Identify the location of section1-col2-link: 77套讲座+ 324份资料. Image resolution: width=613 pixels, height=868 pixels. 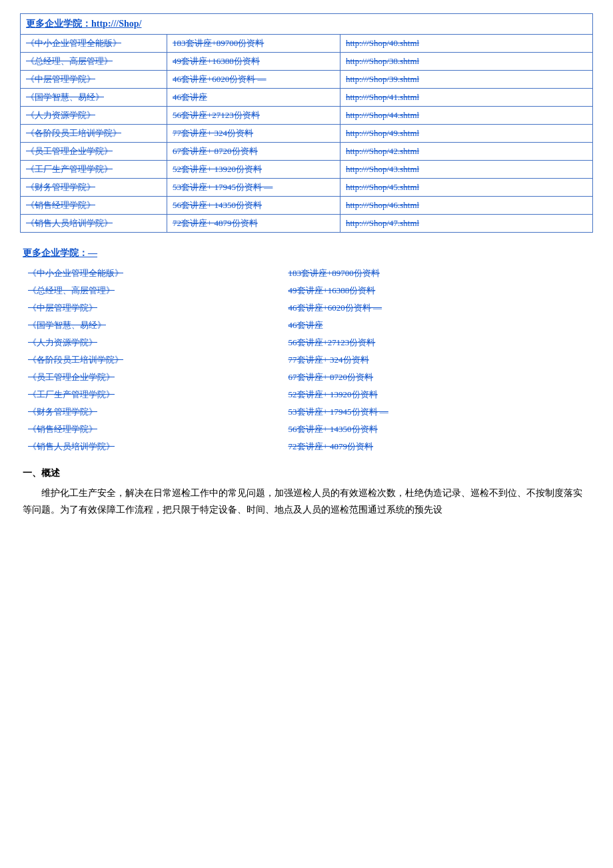
(213, 133).